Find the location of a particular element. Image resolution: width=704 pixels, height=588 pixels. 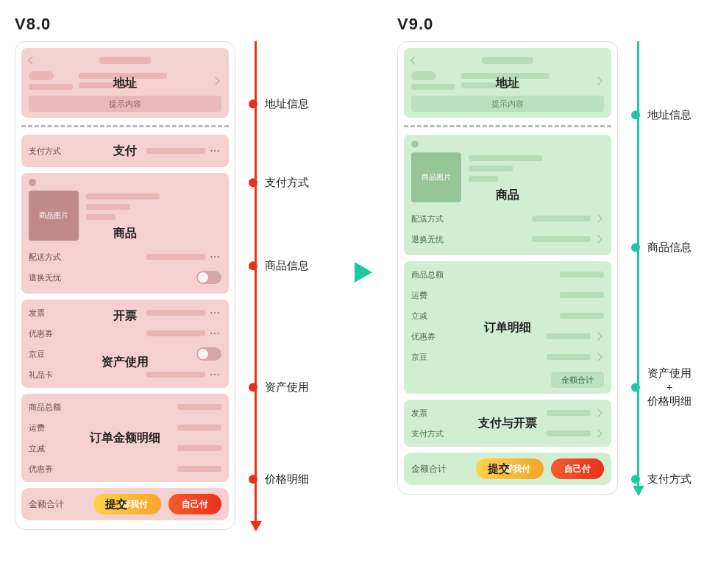

timeline-item: 资产使用+价格明细 is located at coordinates (661, 387).